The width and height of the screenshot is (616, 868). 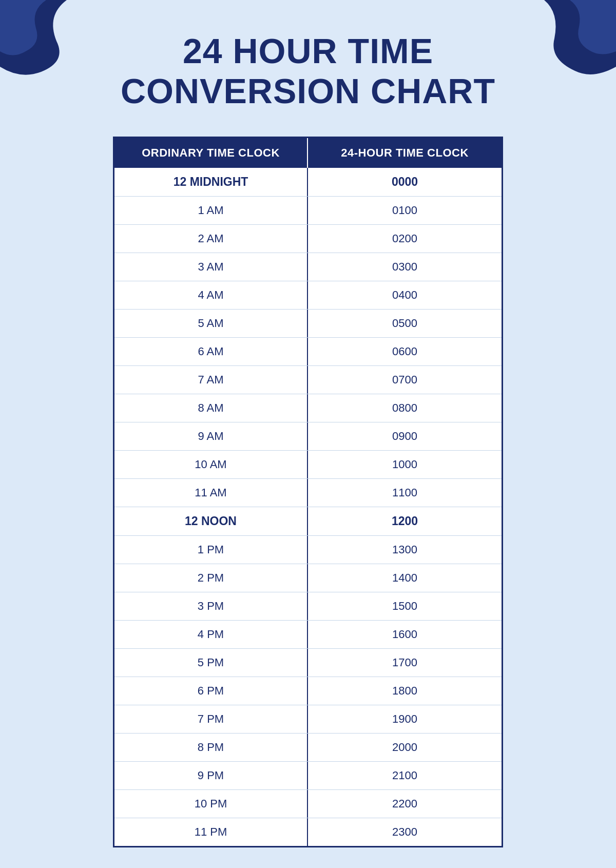 I want to click on military-time-cell: 0700, so click(x=405, y=380).